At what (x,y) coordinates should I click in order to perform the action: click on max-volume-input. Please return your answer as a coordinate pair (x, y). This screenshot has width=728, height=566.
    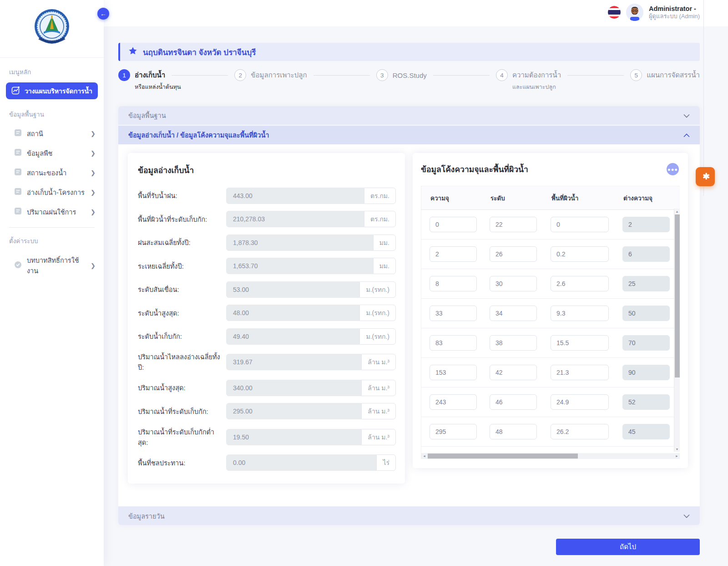
    Looking at the image, I should click on (294, 388).